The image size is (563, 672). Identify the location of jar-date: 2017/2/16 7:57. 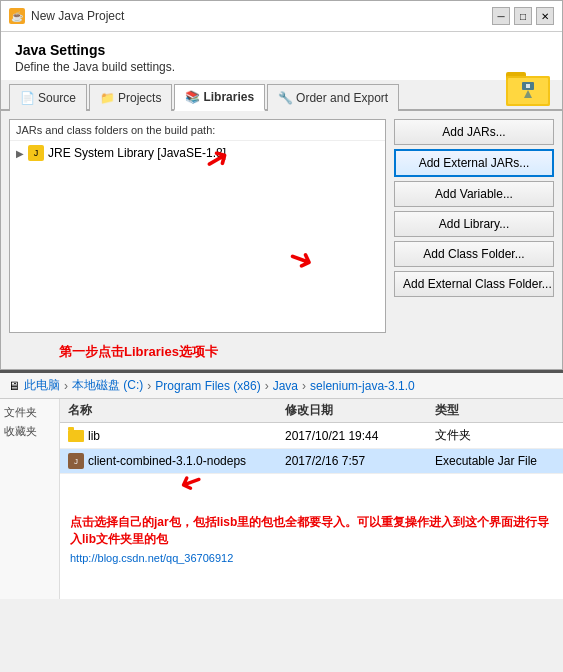
(360, 461).